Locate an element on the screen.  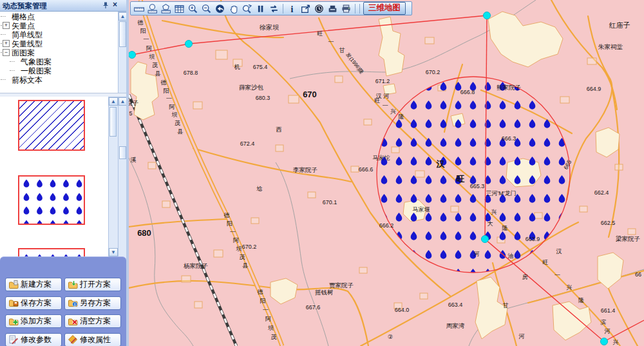
button-label: 清空方案 is located at coordinates (95, 321).